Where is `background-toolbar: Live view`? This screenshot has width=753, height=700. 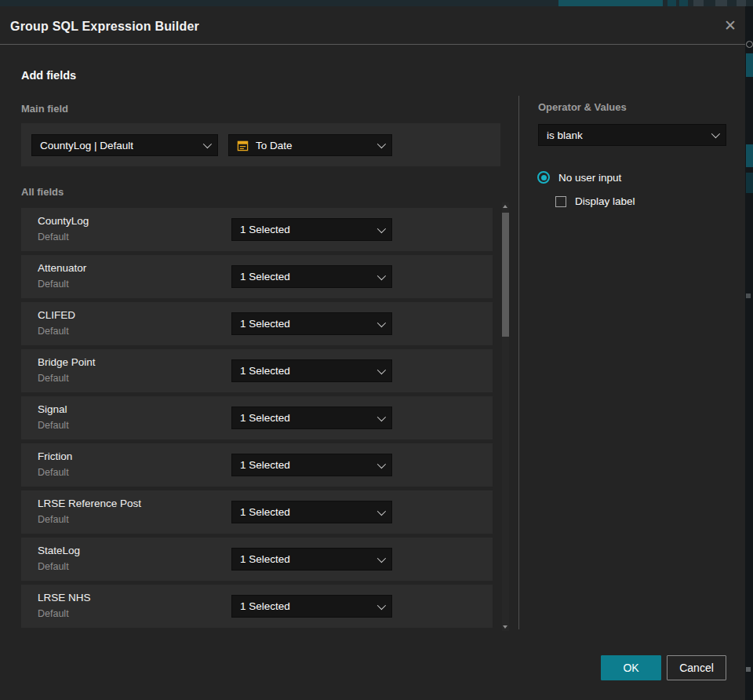
background-toolbar: Live view is located at coordinates (376, 3).